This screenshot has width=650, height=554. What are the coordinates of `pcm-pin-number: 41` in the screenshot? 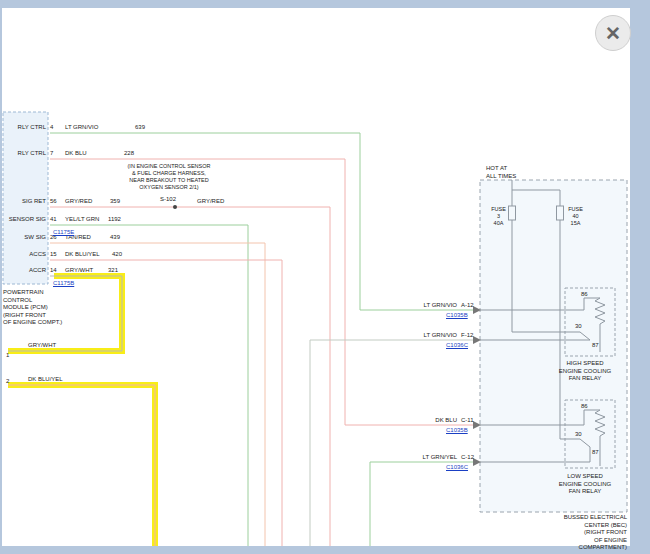 It's located at (54, 220).